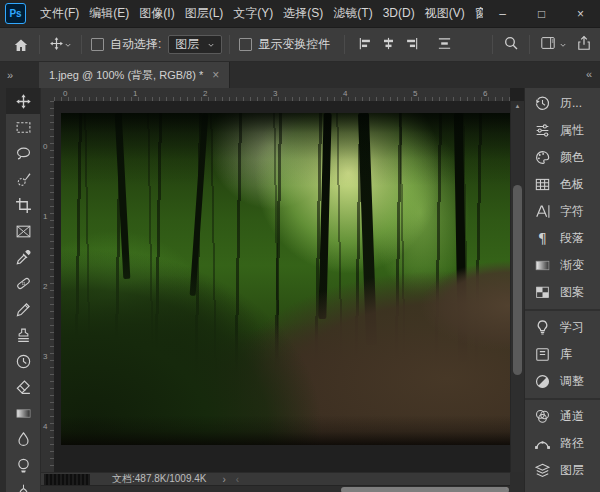  Describe the element at coordinates (562, 212) in the screenshot. I see `panel-tab-character: 字符` at that location.